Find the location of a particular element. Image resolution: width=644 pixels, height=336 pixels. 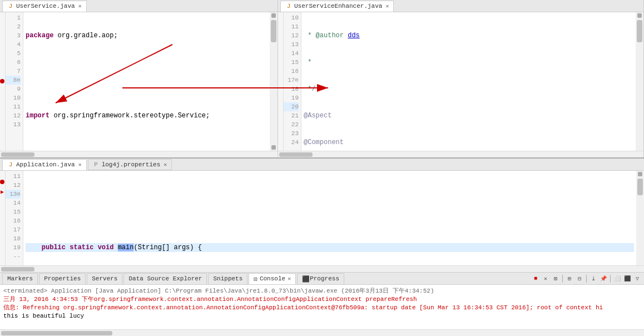

bottom-gutter: ▶ is located at coordinates (3, 218).